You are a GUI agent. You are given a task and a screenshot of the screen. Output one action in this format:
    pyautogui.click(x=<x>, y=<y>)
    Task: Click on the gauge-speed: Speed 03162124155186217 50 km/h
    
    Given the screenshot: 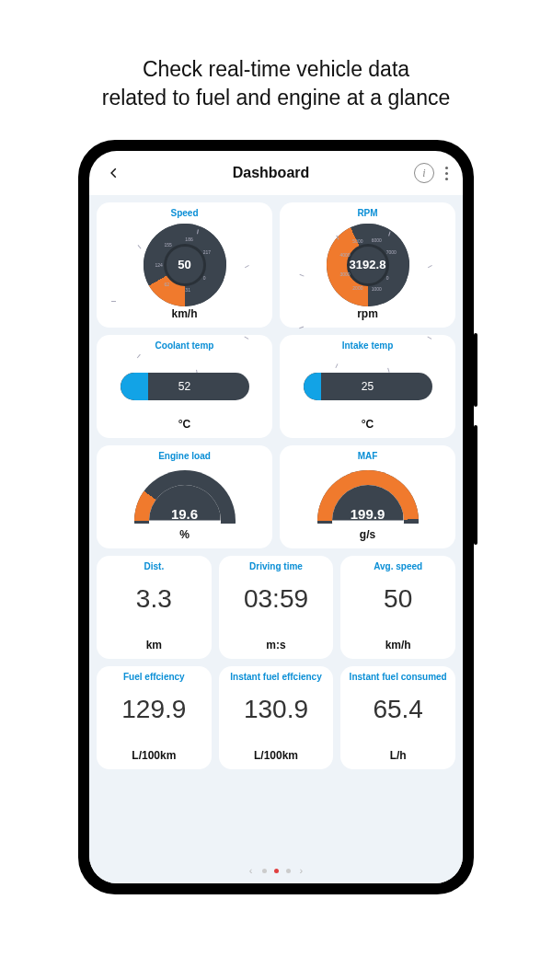 What is the action you would take?
    pyautogui.click(x=184, y=265)
    